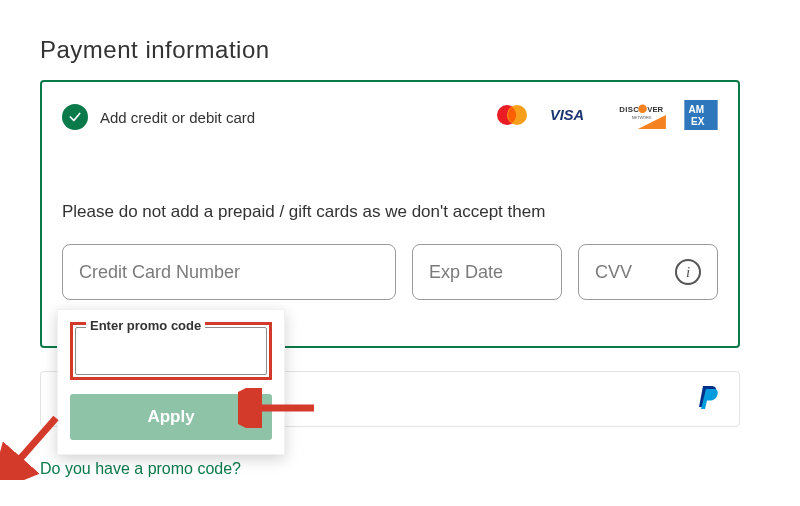 The width and height of the screenshot is (800, 506). What do you see at coordinates (390, 212) in the screenshot?
I see `prepaid-warning-text: Please do not add a prepaid / gift cards…` at bounding box center [390, 212].